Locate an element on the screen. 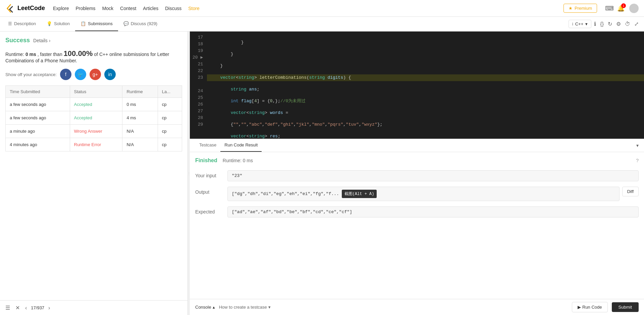  notification-badge: 1 is located at coordinates (624, 6).